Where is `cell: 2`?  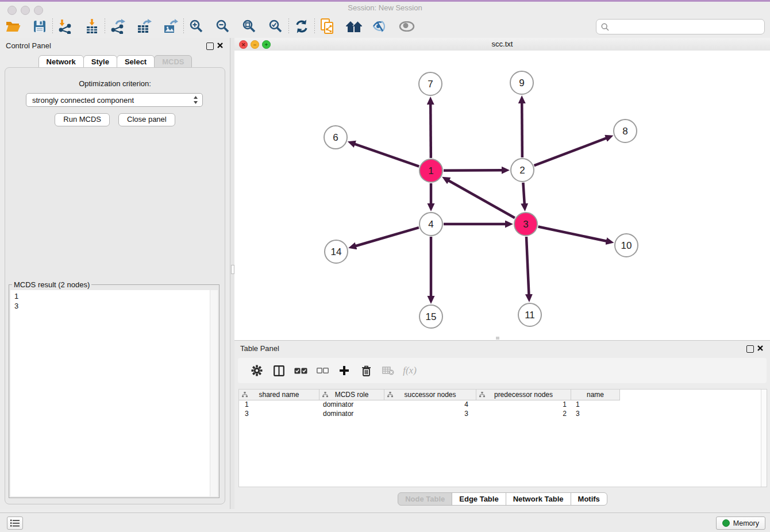 cell: 2 is located at coordinates (524, 414).